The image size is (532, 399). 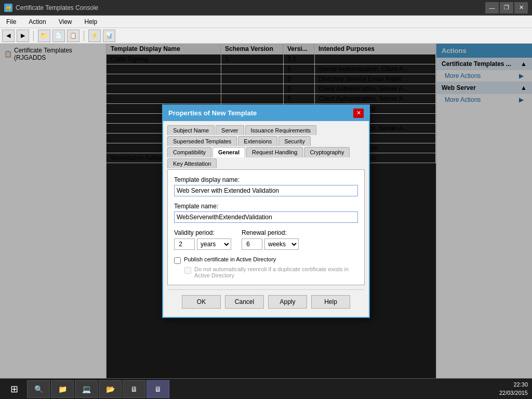 I want to click on tab-superseded-templates: Superseded Templates, so click(x=202, y=141).